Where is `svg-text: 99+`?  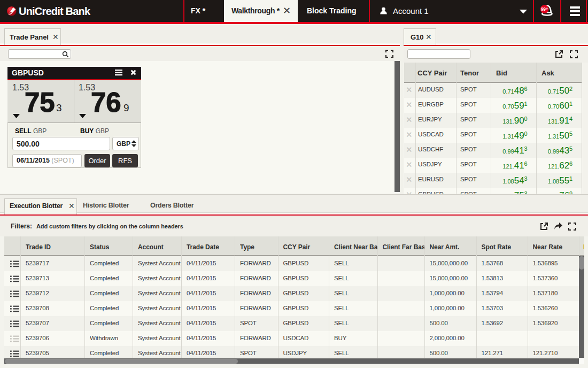 svg-text: 99+ is located at coordinates (545, 9).